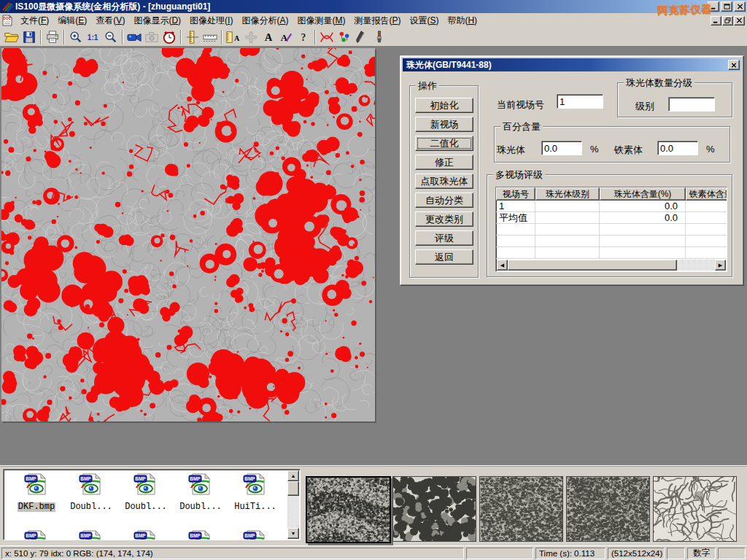  What do you see at coordinates (444, 200) in the screenshot?
I see `op-button-5: 自动分类` at bounding box center [444, 200].